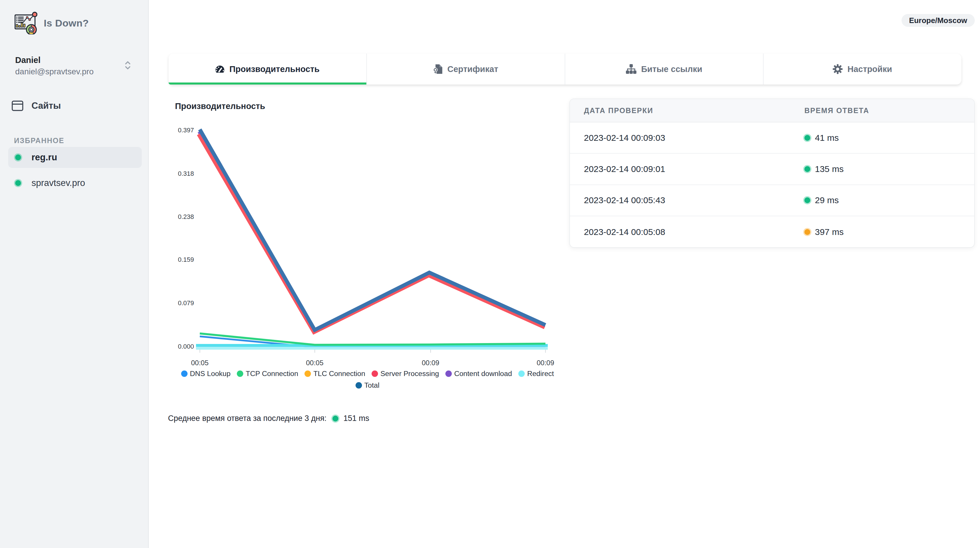 This screenshot has height=548, width=980. Describe the element at coordinates (186, 130) in the screenshot. I see `svg-text: 0.397` at that location.